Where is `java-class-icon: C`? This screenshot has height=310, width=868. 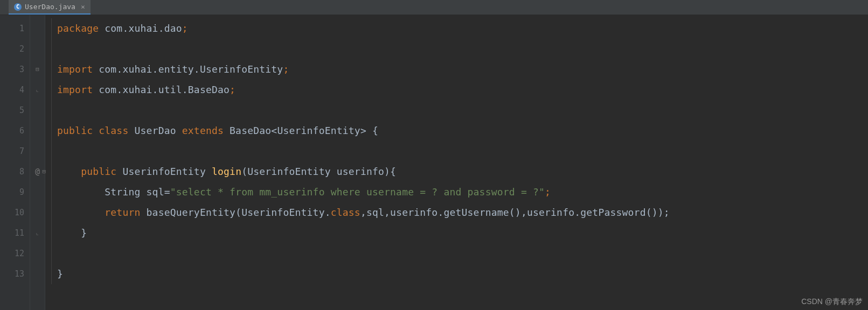
java-class-icon: C is located at coordinates (18, 7).